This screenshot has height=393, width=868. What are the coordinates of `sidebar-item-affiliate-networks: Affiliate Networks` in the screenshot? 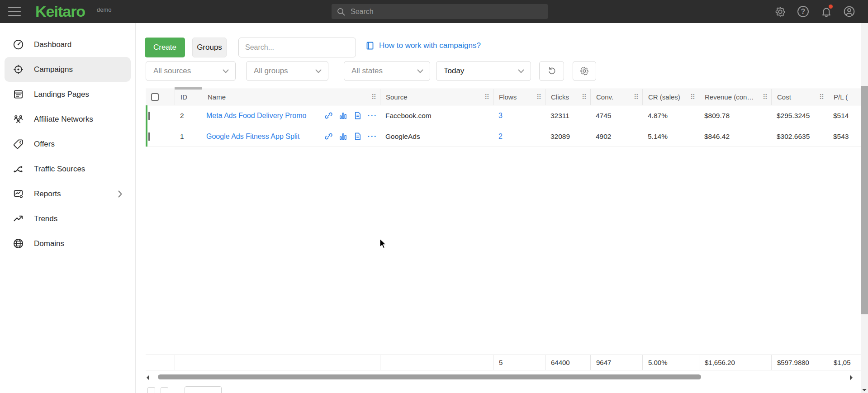 It's located at (68, 119).